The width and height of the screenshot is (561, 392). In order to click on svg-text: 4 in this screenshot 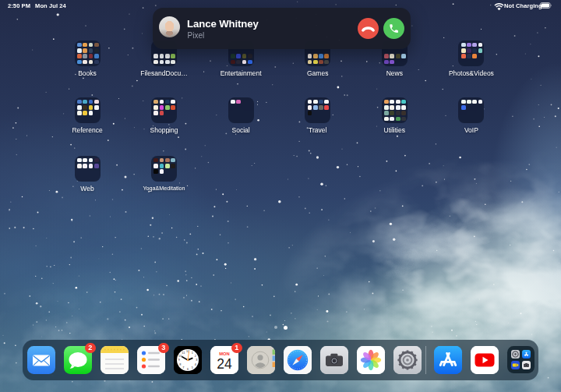, I will do `click(196, 365)`.